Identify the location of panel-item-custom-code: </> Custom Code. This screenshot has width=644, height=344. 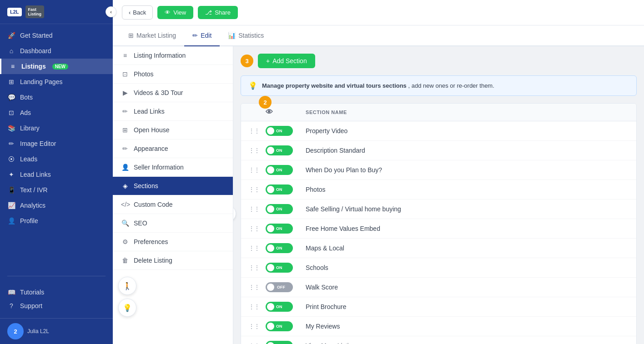
(173, 204).